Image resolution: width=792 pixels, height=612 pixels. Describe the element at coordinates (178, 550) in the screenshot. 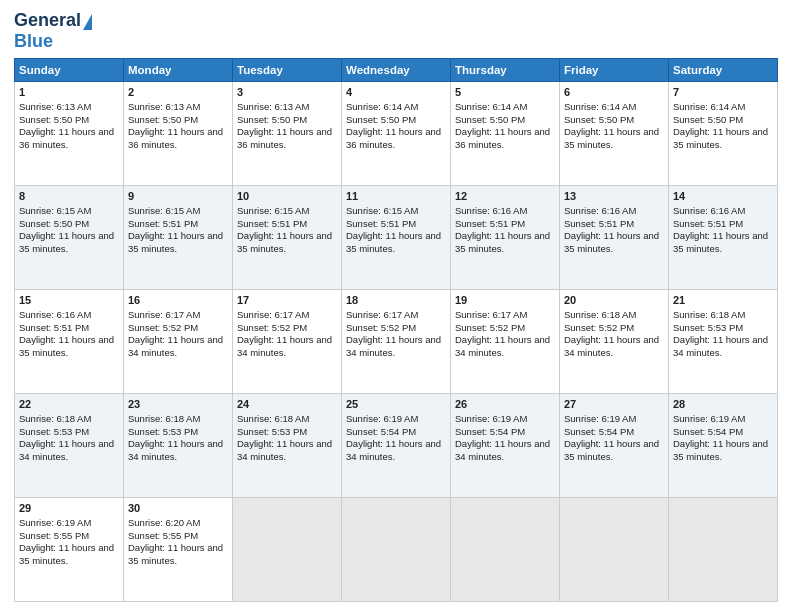

I see `calendar-cell: 30Sunrise: 6:20 AMSunset: 5:55 PMDayligh…` at that location.